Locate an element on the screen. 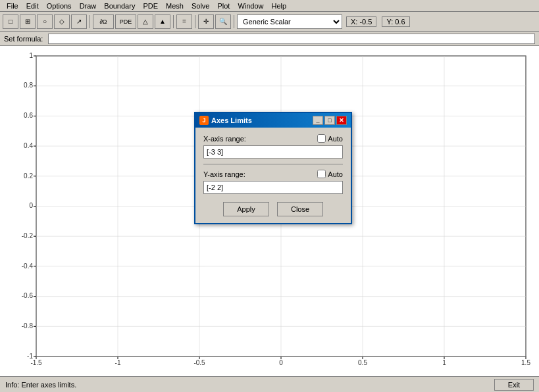 The width and height of the screenshot is (539, 392). y-range-input is located at coordinates (273, 187).